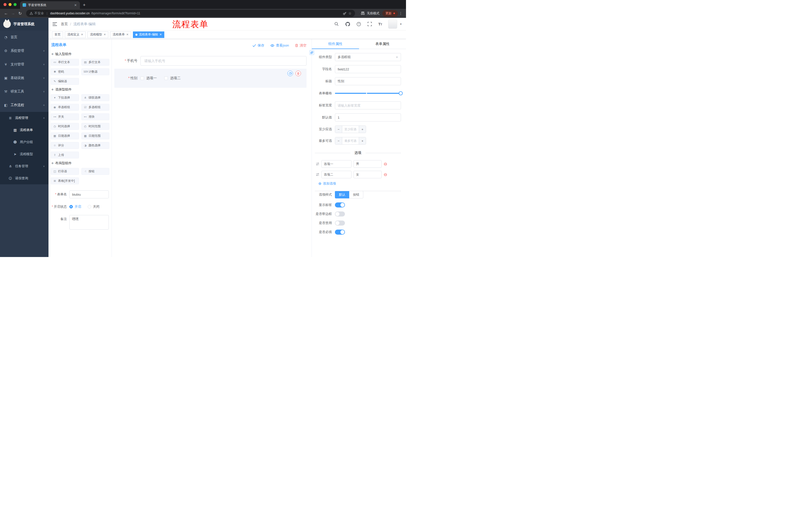 This screenshot has height=514, width=812. Describe the element at coordinates (390, 13) in the screenshot. I see `browser-update-button: 更新` at that location.